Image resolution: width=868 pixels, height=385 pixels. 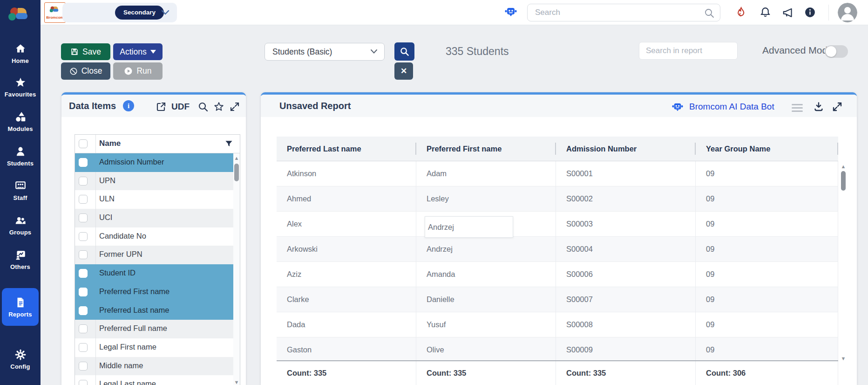 What do you see at coordinates (20, 122) in the screenshot?
I see `sidebar-item-modules: Modules` at bounding box center [20, 122].